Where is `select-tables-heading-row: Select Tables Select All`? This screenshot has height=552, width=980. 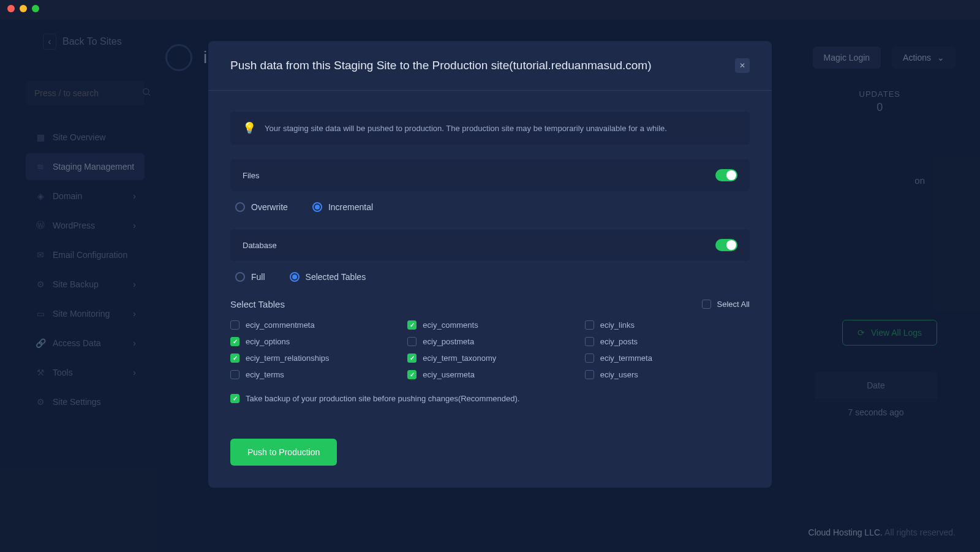
select-tables-heading-row: Select Tables Select All is located at coordinates (490, 304).